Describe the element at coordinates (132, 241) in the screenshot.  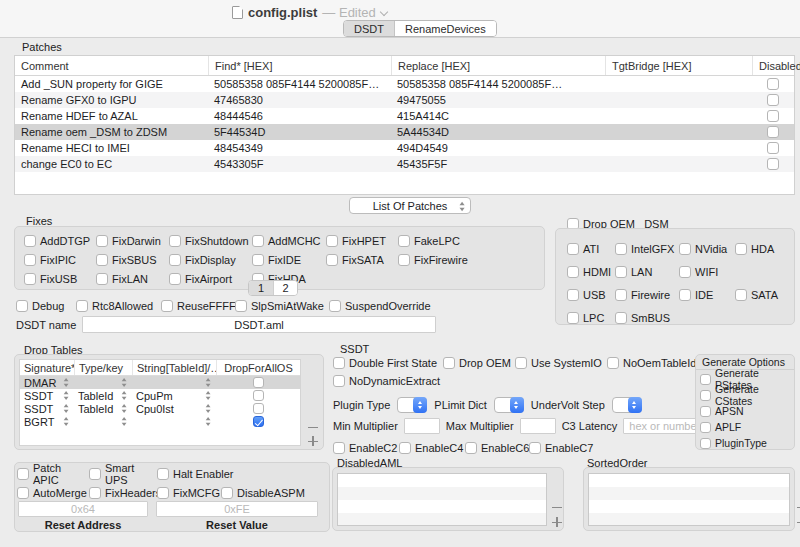
I see `checkbox-fixdarwin: FixDarwin` at that location.